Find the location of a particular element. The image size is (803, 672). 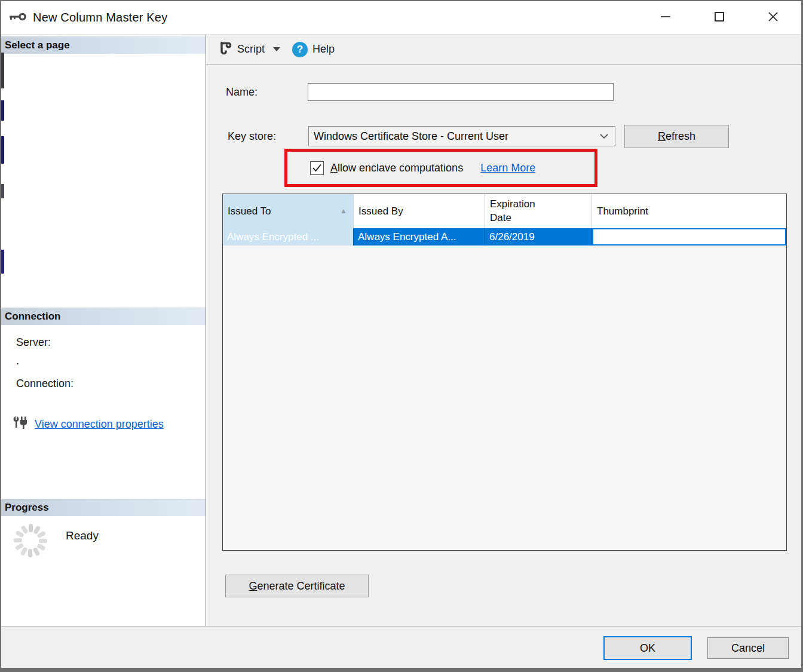

enclave-highlight-box: Allow enclave computations Learn More is located at coordinates (441, 168).